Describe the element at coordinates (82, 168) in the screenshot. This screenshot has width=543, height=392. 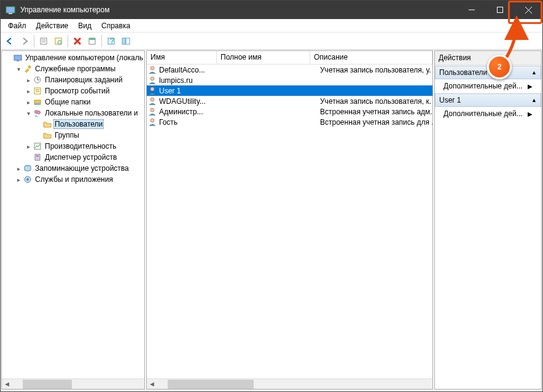
I see `tree-label: Запоминающие устройства` at that location.